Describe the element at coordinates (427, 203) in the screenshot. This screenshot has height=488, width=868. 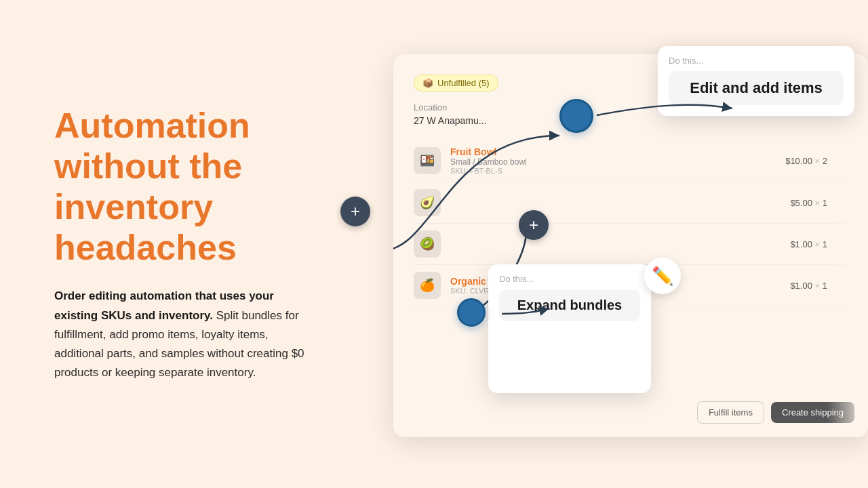
I see `item-thumbnail: 🥑` at that location.